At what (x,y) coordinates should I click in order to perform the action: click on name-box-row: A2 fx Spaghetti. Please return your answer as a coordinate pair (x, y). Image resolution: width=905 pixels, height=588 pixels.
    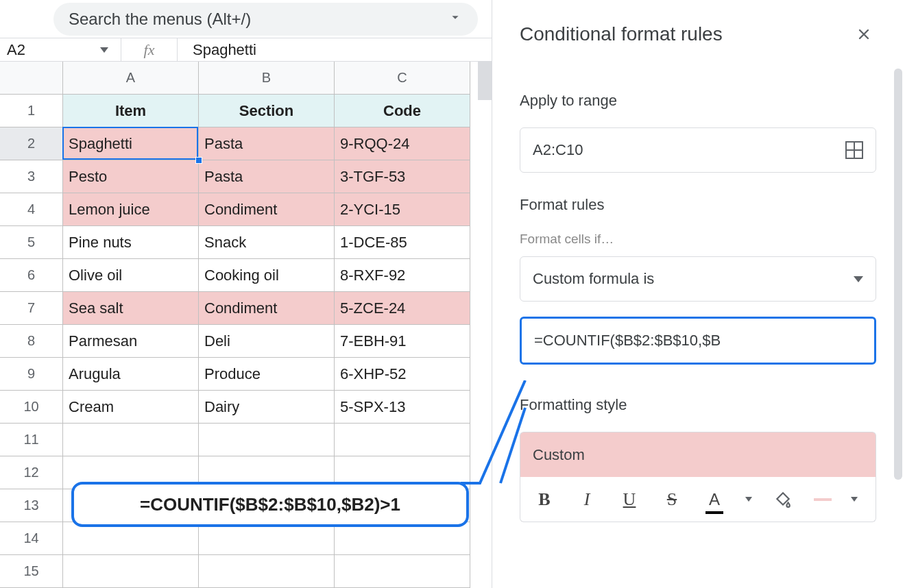
    Looking at the image, I should click on (245, 50).